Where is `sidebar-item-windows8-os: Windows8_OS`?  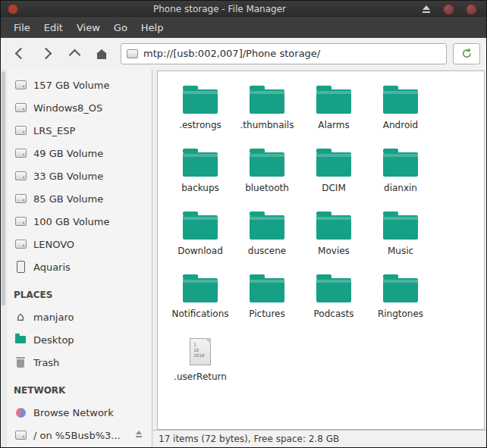
sidebar-item-windows8-os: Windows8_OS is located at coordinates (80, 108).